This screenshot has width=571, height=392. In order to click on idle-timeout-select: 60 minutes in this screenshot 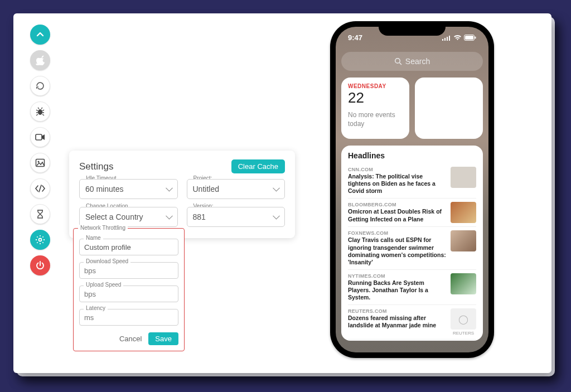, I will do `click(128, 189)`.